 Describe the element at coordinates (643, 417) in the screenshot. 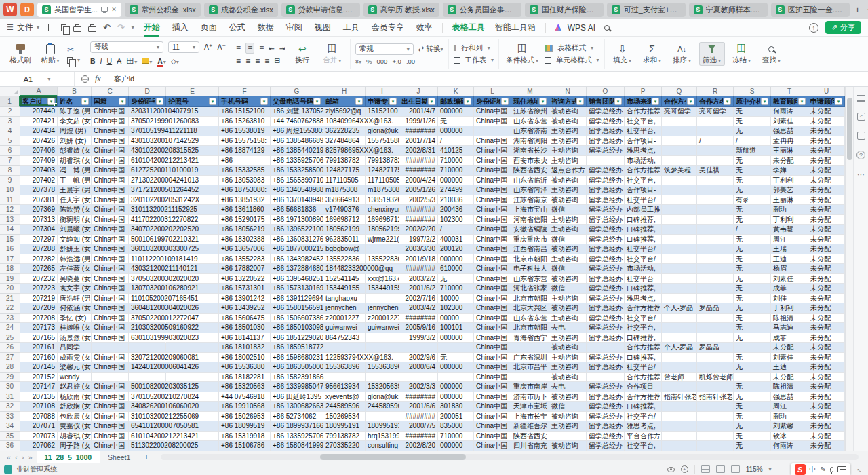

I see `cell: 社交平台/` at that location.